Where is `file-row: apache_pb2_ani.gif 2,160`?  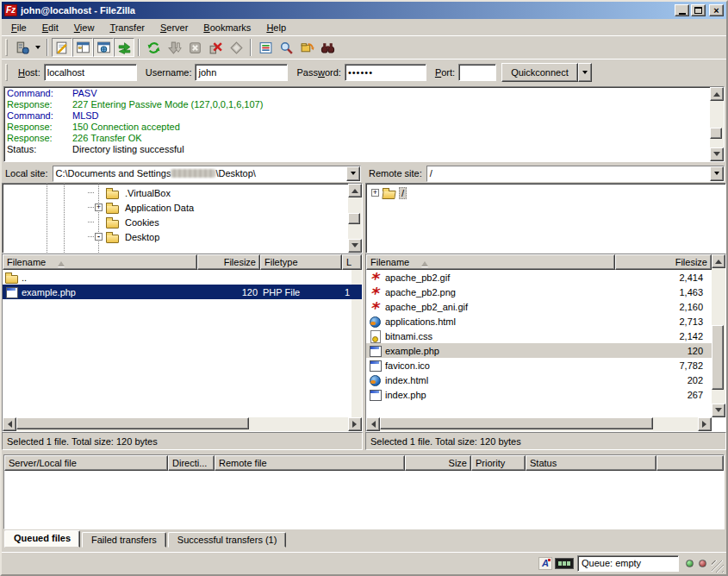
file-row: apache_pb2_ani.gif 2,160 is located at coordinates (539, 307).